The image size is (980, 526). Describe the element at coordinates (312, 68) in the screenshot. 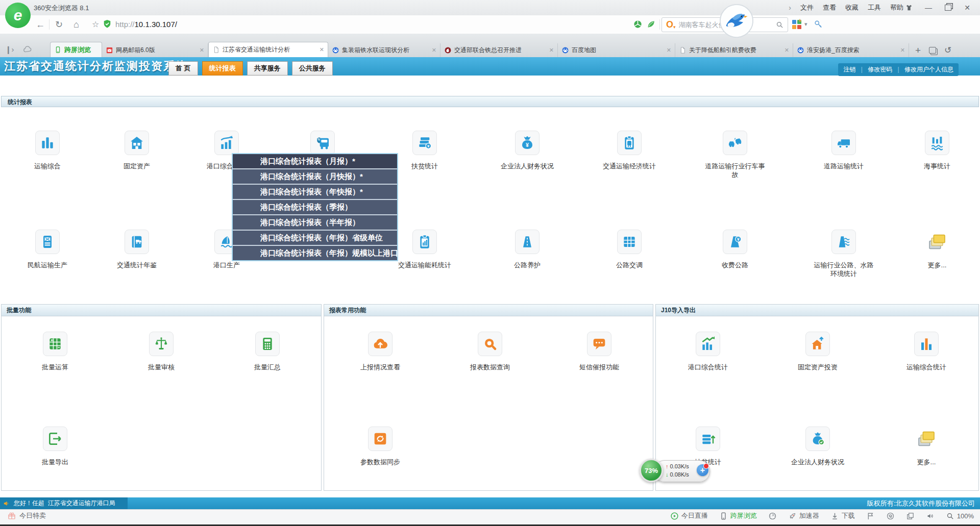

I see `nav-public-services: 公共服务` at that location.